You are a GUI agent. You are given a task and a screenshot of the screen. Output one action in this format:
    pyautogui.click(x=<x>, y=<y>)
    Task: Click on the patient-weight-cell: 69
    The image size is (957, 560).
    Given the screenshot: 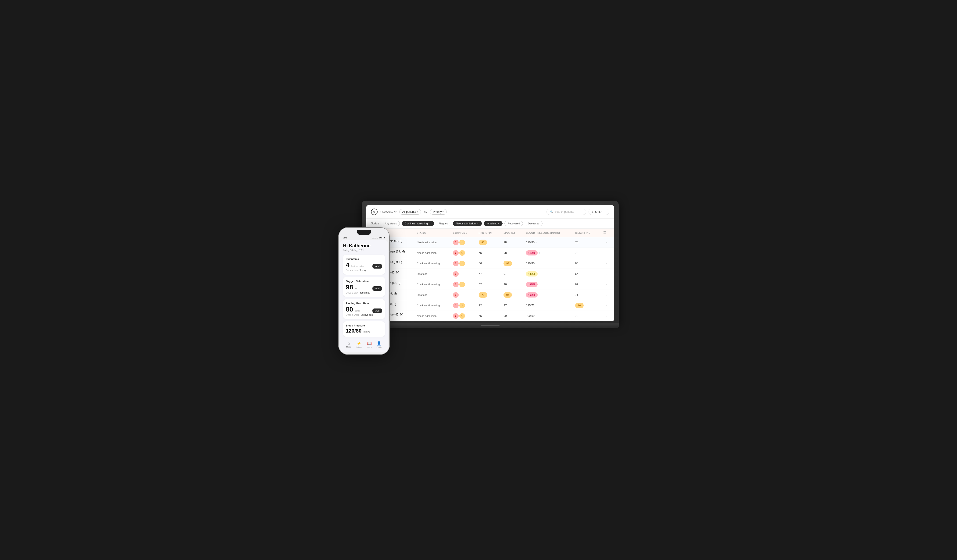 What is the action you would take?
    pyautogui.click(x=586, y=285)
    